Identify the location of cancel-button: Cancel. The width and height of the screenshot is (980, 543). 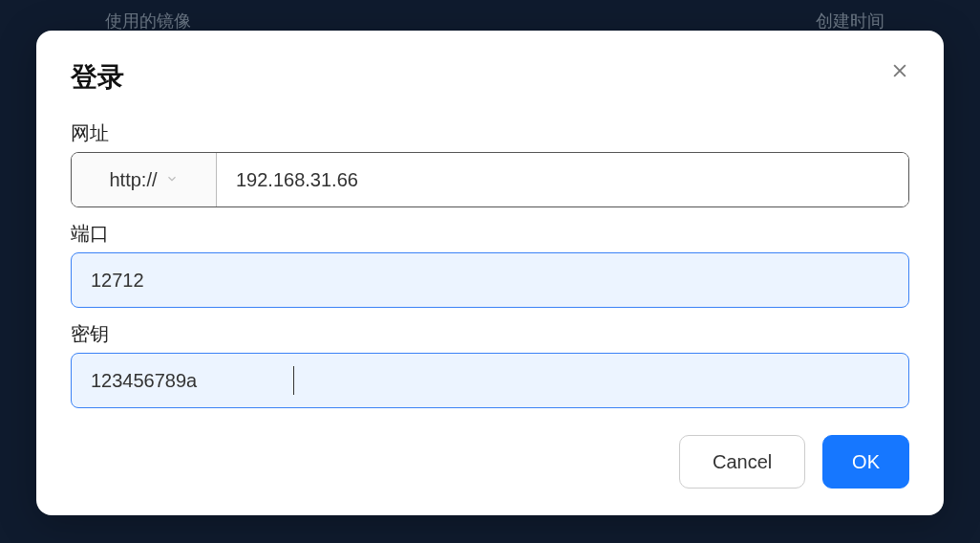
(742, 462).